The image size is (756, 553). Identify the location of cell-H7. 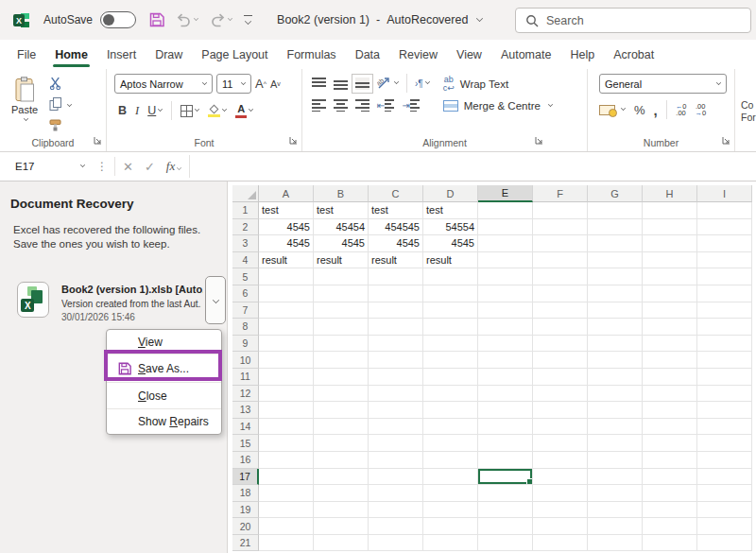
(670, 311).